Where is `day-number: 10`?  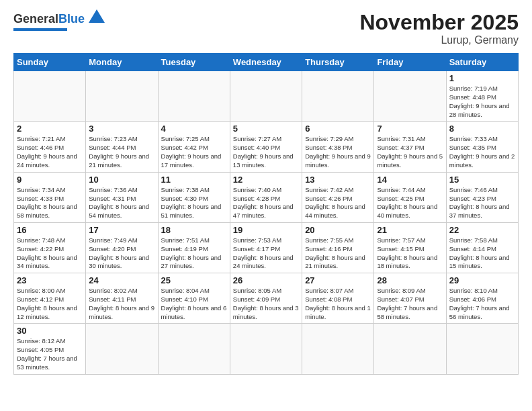
day-number: 10 is located at coordinates (122, 180).